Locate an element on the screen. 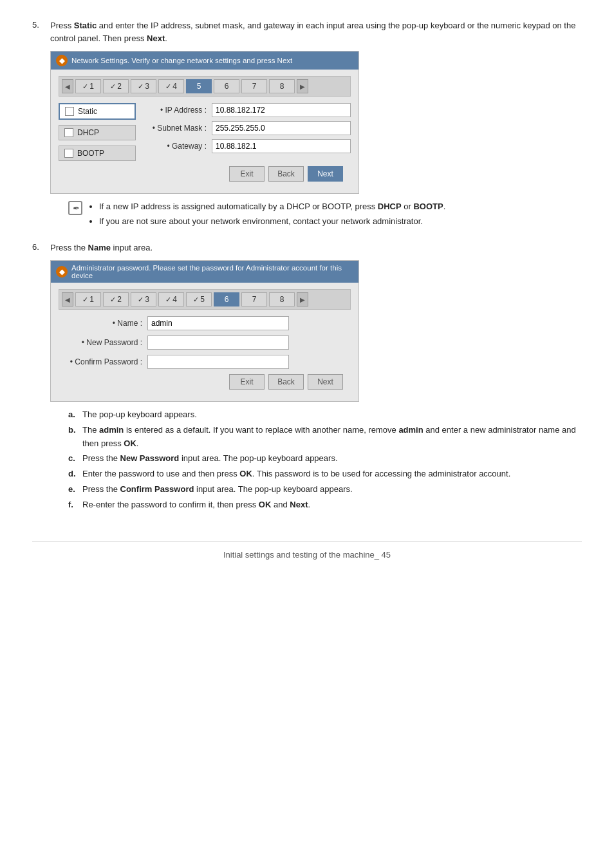  tab2-1: ✓1 is located at coordinates (88, 299).